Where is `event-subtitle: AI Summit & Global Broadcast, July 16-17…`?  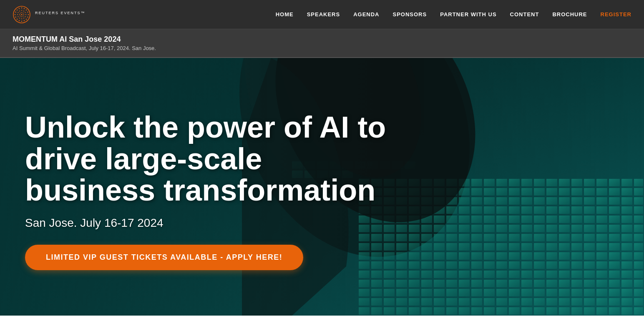
event-subtitle: AI Summit & Global Broadcast, July 16-17… is located at coordinates (322, 48).